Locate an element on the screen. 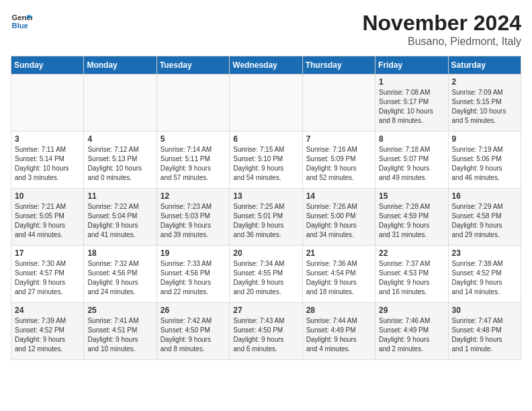 The height and width of the screenshot is (411, 532). location: Busano, Piedmont, Italy is located at coordinates (442, 42).